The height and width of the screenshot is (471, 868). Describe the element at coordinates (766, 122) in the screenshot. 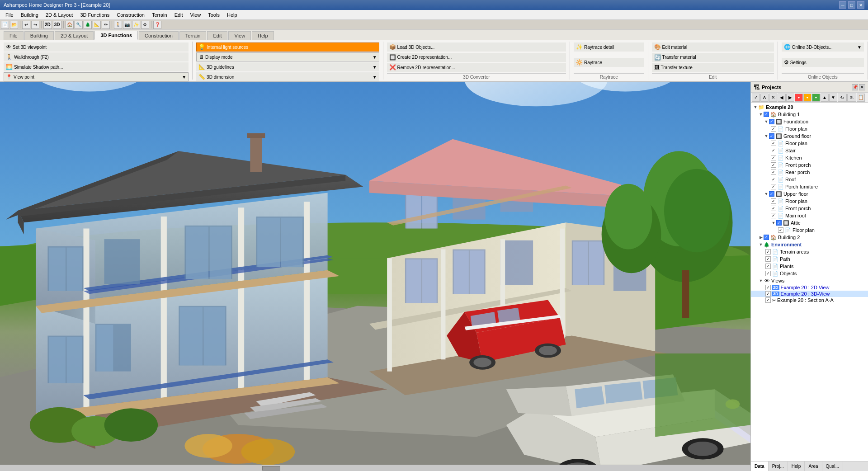

I see `found-toggle: ▼` at that location.